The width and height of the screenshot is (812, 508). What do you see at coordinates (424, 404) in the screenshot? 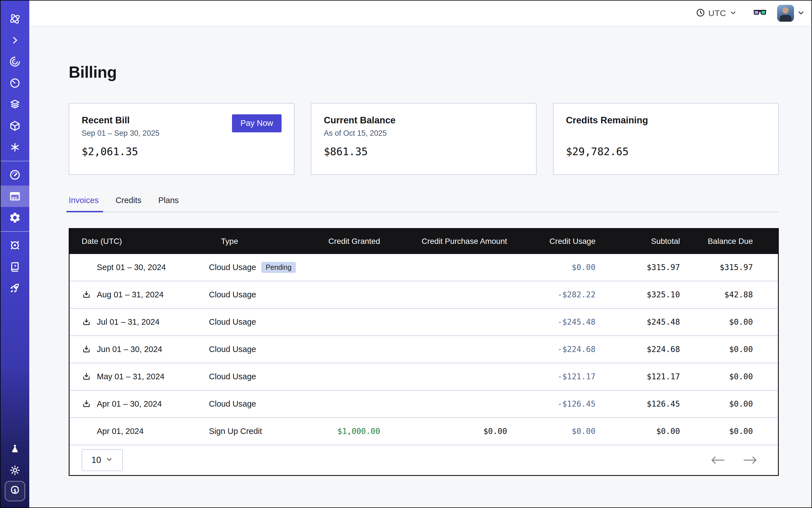
I see `table-row: Apr 01 – 30, 2024 Cloud Usage -$126.45 $…` at bounding box center [424, 404].